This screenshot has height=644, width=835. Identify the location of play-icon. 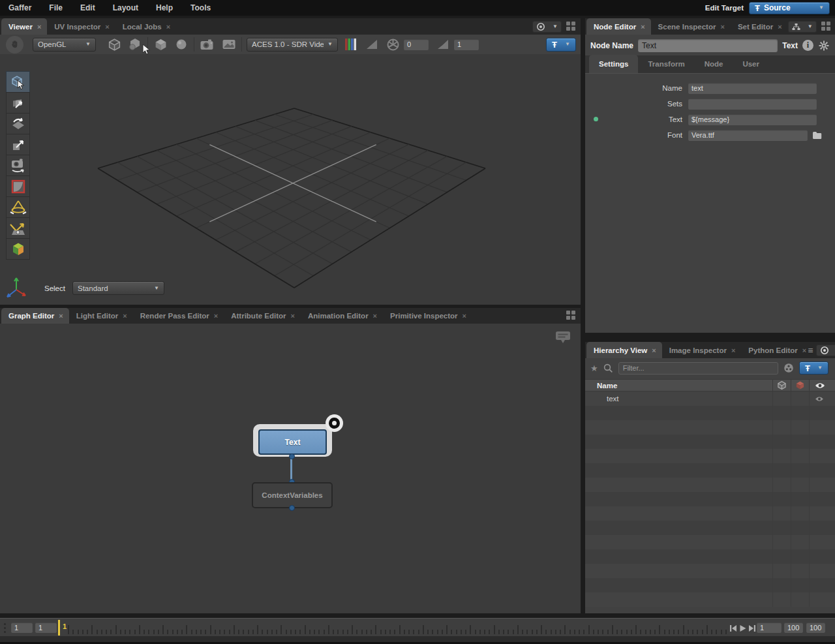
(743, 628).